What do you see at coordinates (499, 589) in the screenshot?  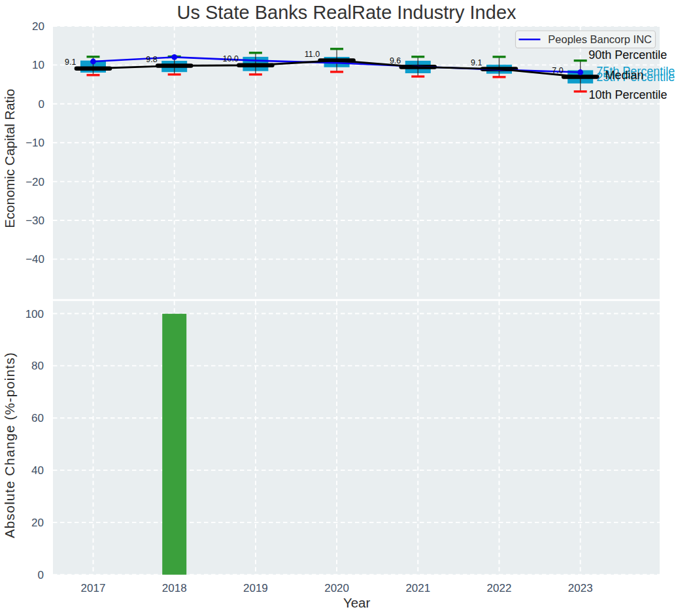 I see `svg-text: 2022` at bounding box center [499, 589].